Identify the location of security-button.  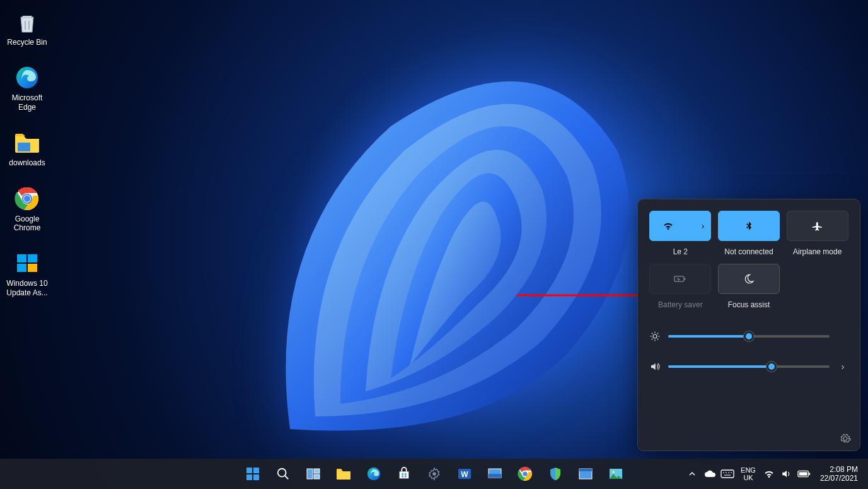
(555, 474).